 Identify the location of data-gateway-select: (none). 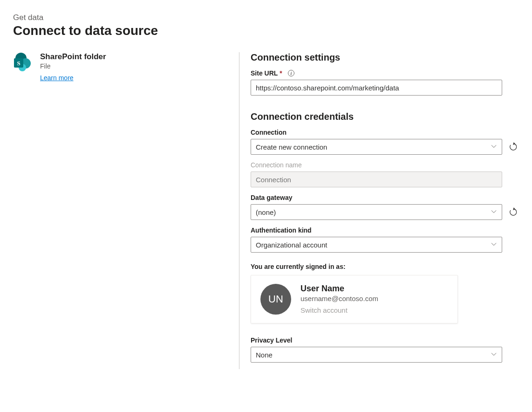
(376, 212).